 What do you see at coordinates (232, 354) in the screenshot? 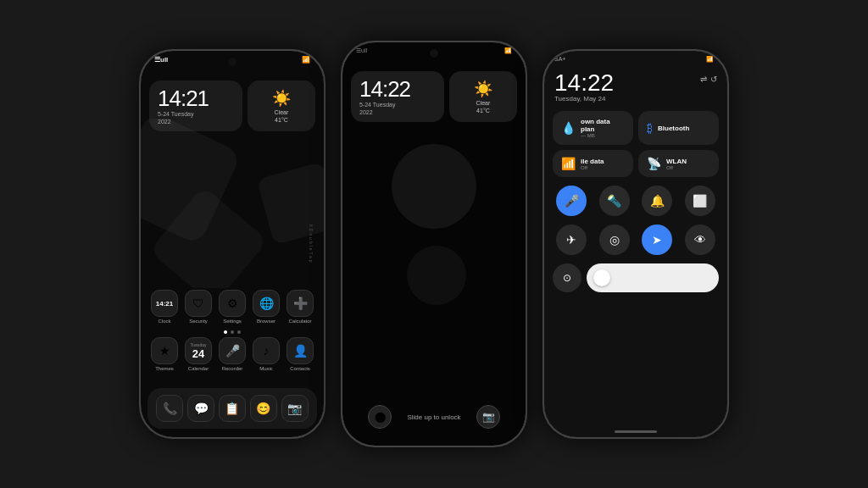
I see `app-row-2: ★ Themes Tuesday 24 Calendar 🎤 Recorder` at bounding box center [232, 354].